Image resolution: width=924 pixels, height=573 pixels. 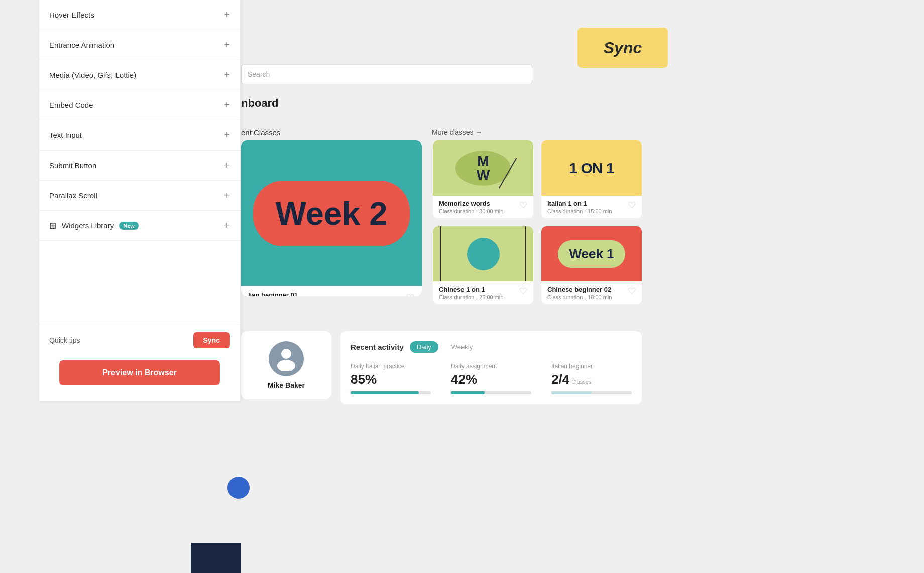 What do you see at coordinates (592, 366) in the screenshot?
I see `stat-italian-beginner-label: Italian beginner` at bounding box center [592, 366].